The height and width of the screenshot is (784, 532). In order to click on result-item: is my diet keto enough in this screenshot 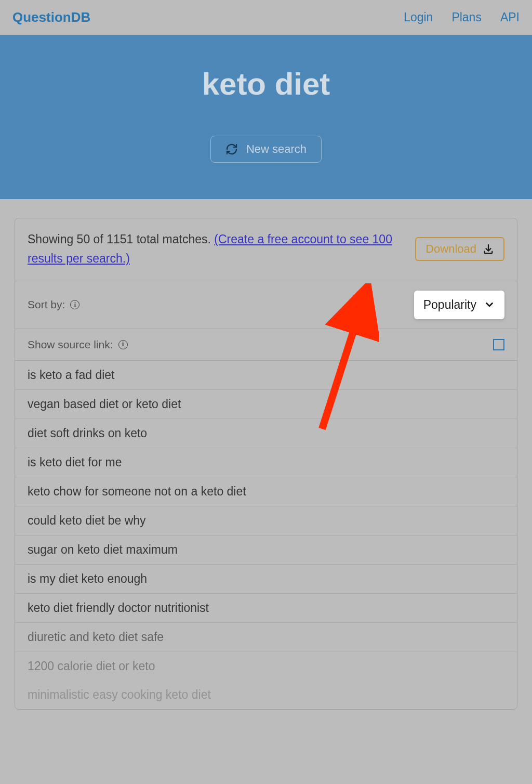, I will do `click(266, 579)`.